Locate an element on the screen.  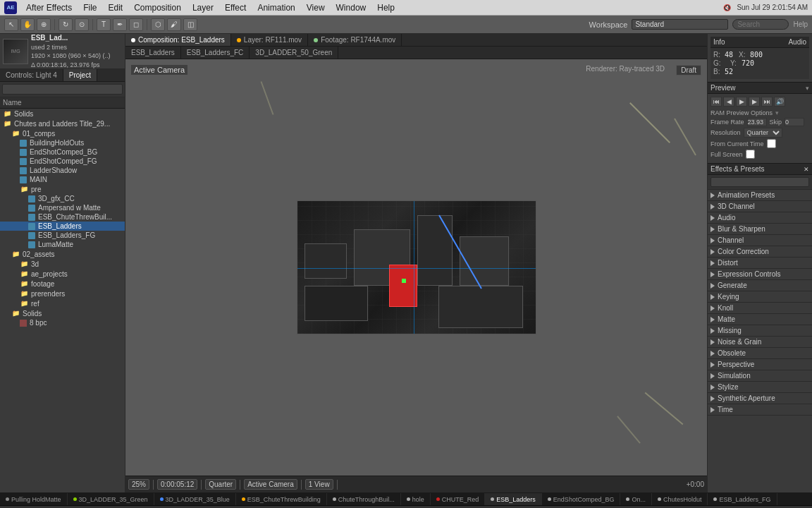
menu-file: File is located at coordinates (90, 8).